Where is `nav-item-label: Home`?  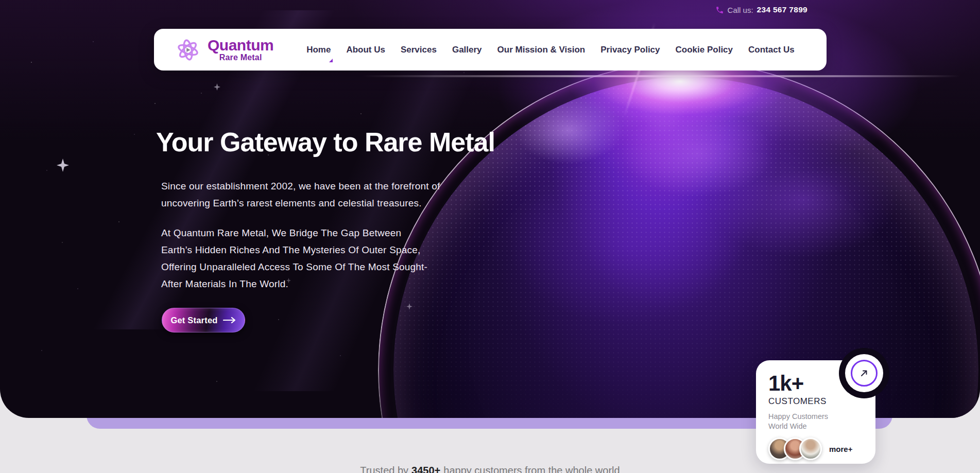 nav-item-label: Home is located at coordinates (318, 49).